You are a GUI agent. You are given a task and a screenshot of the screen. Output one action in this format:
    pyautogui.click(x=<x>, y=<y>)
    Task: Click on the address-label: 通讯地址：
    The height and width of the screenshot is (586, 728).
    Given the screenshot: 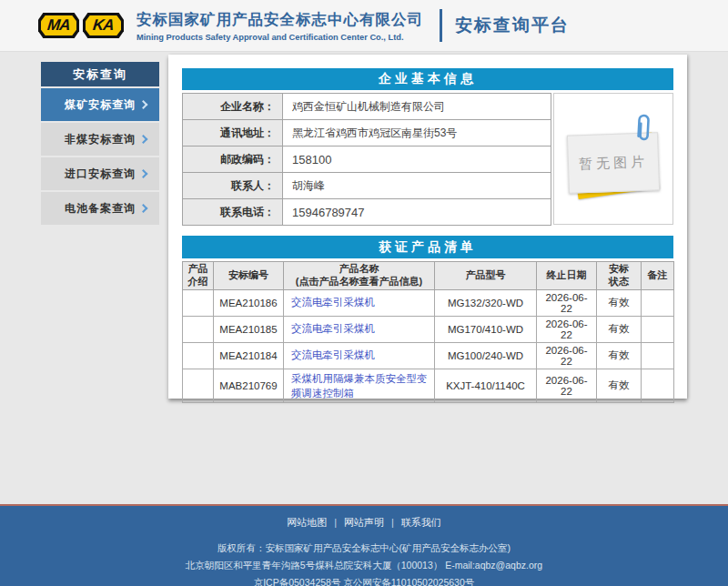 What is the action you would take?
    pyautogui.click(x=233, y=133)
    